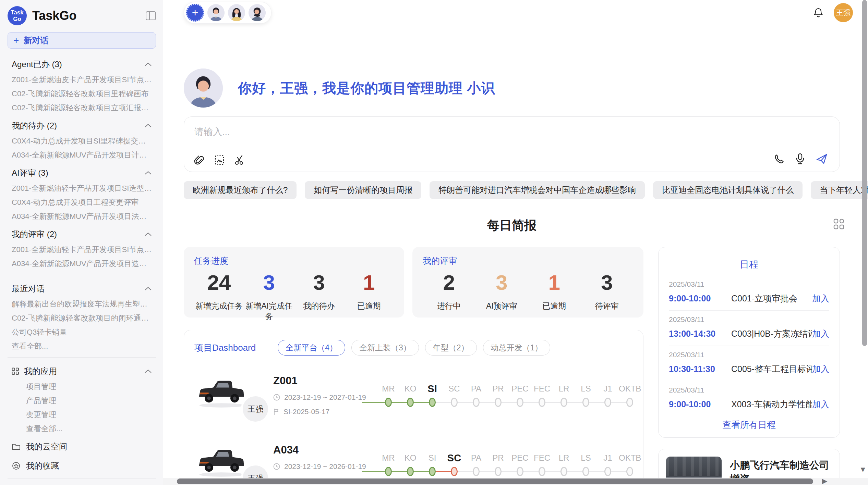  I want to click on bell-icon, so click(818, 13).